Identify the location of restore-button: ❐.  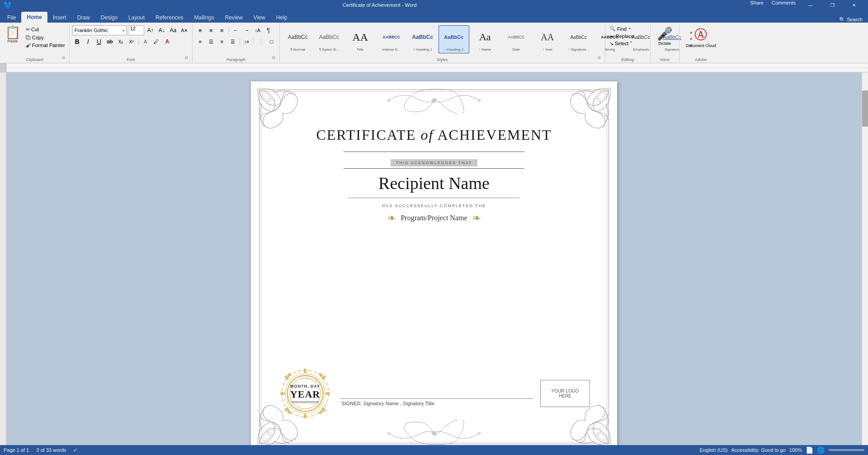
(832, 5).